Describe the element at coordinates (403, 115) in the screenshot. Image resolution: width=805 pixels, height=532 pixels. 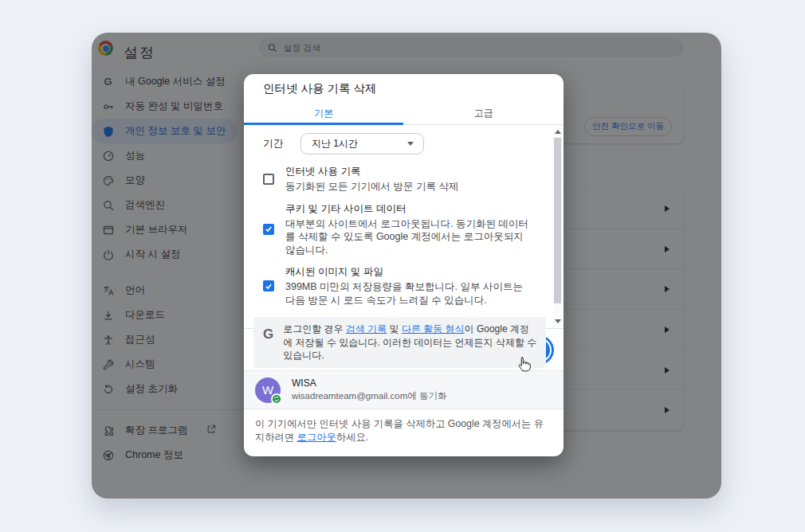
I see `dialog-tabs: 기본 고급` at that location.